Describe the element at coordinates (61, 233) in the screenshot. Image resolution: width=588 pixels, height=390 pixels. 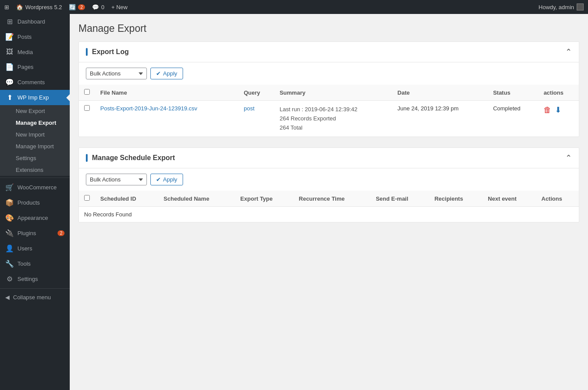
I see `plugins-badge: 2` at that location.